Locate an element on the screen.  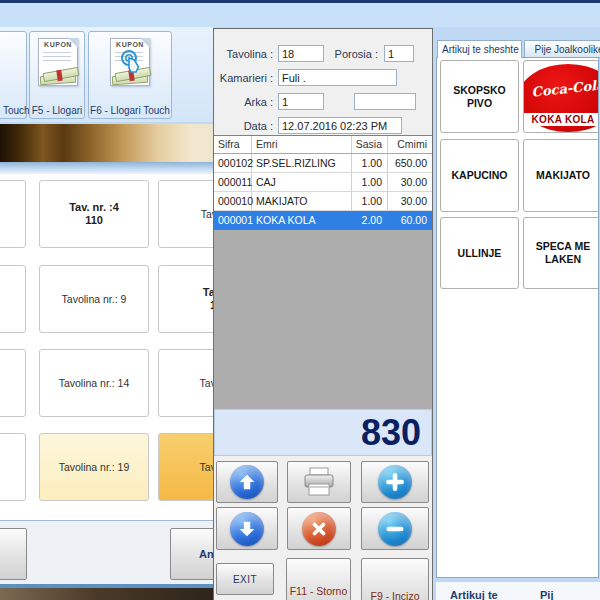
table-button-partial-right: Tavol is located at coordinates (186, 214).